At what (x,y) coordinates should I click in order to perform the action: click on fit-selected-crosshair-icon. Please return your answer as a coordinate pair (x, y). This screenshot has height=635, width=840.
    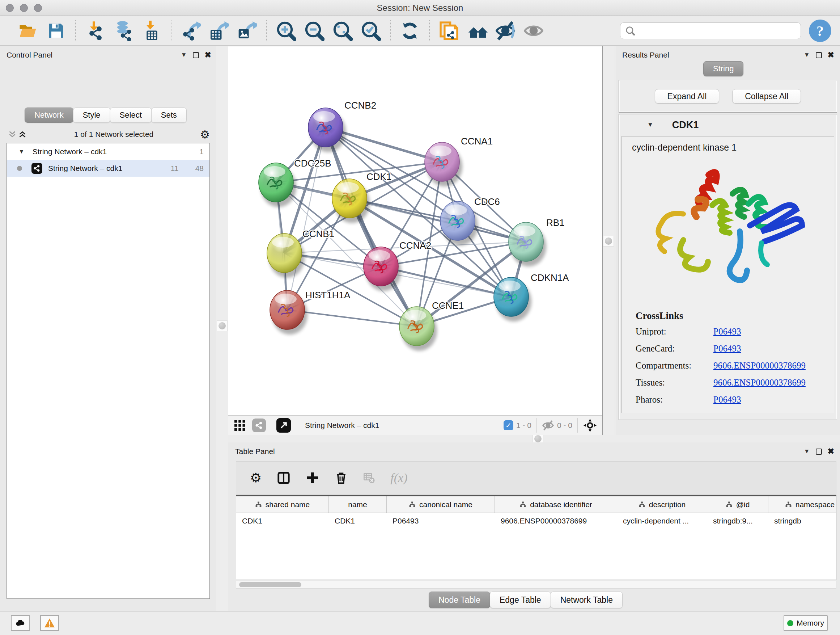
    Looking at the image, I should click on (590, 425).